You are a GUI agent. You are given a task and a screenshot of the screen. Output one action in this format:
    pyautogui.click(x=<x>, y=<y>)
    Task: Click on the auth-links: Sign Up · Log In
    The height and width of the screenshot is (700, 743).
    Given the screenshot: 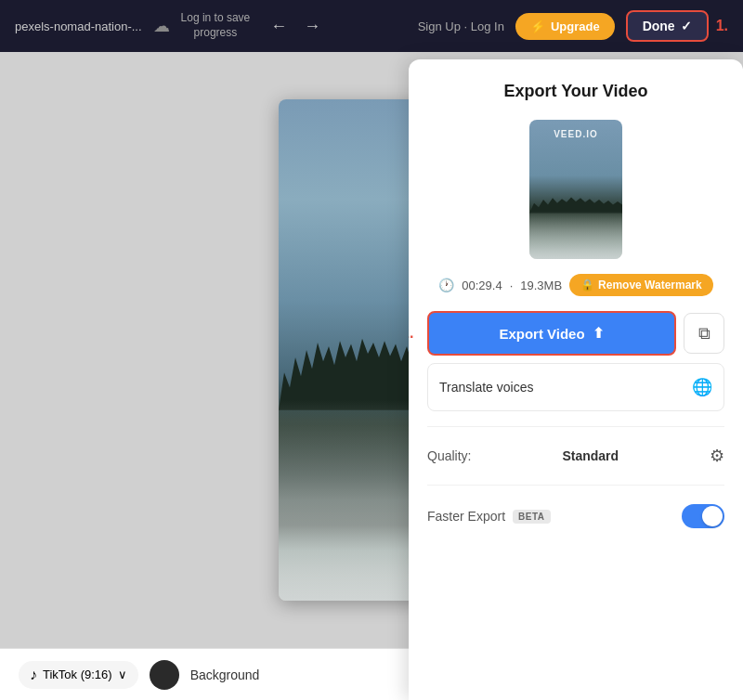 What is the action you would take?
    pyautogui.click(x=461, y=26)
    